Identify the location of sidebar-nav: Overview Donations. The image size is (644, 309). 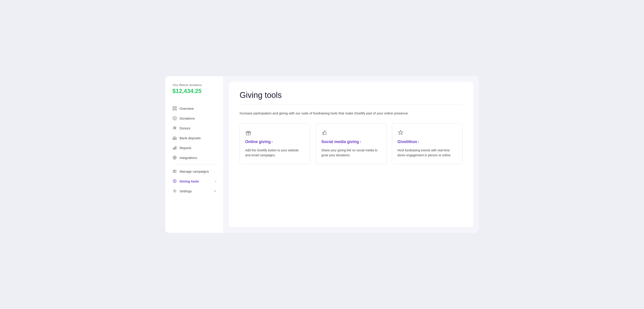
(194, 150).